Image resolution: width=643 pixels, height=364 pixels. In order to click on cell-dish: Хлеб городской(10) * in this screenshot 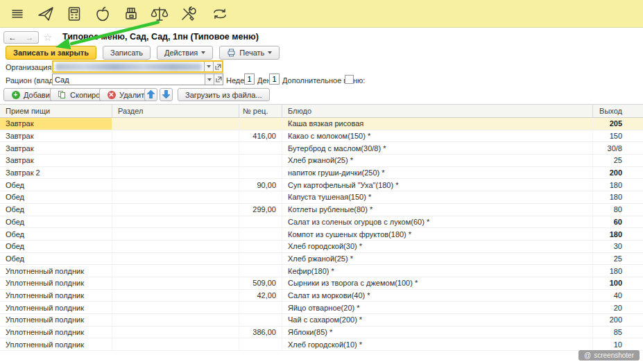, I will do `click(438, 344)`.